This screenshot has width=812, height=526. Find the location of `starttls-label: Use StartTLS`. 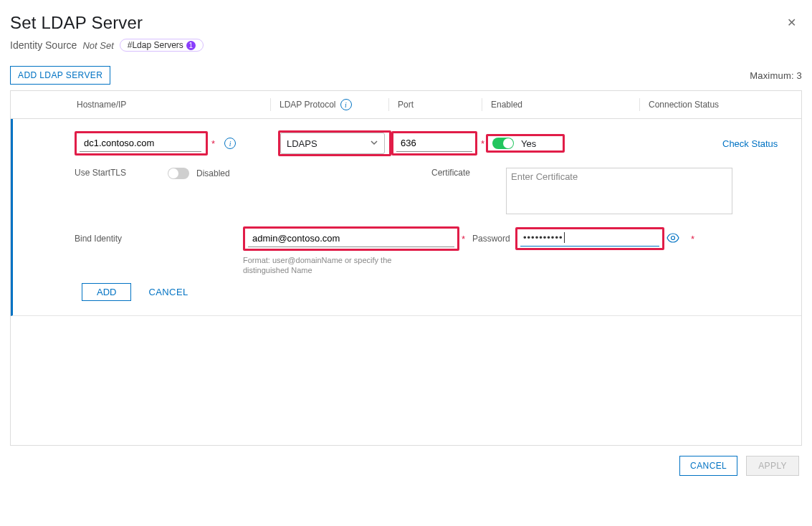

starttls-label: Use StartTLS is located at coordinates (121, 173).